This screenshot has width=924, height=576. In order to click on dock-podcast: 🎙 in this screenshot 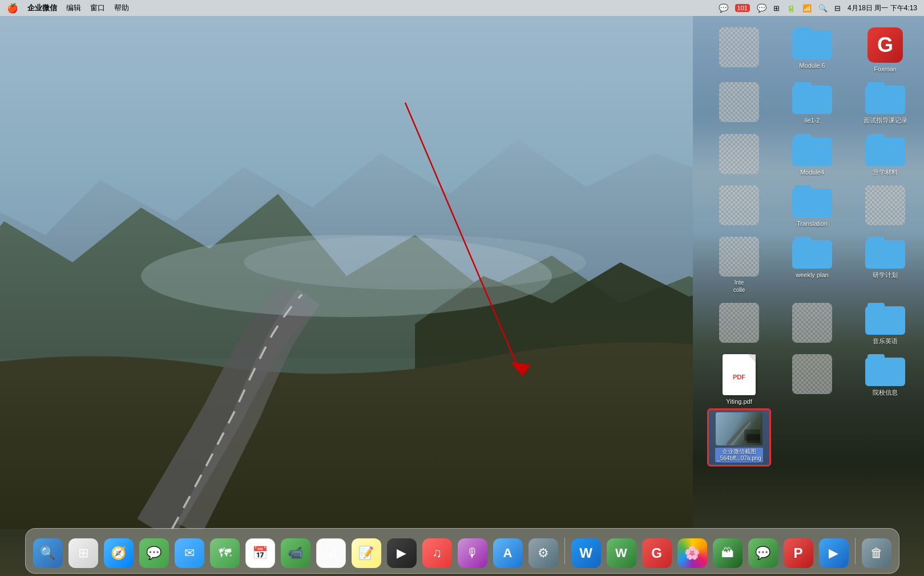, I will do `click(473, 553)`.